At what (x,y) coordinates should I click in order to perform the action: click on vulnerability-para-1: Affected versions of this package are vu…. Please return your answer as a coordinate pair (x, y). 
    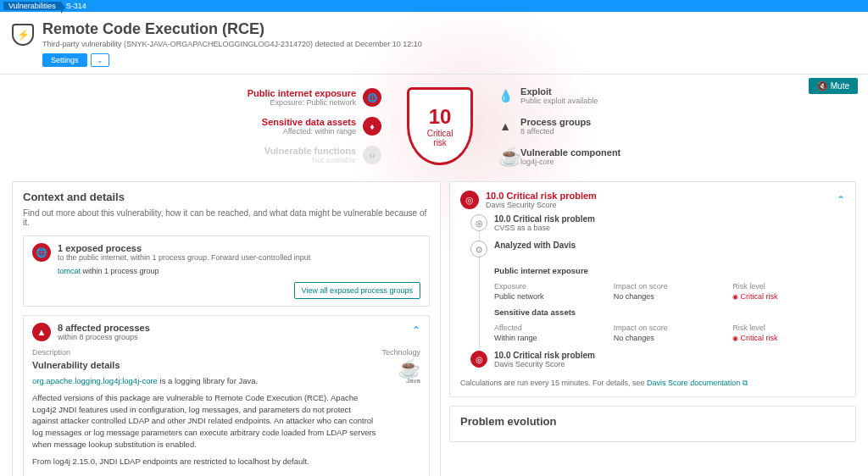
    Looking at the image, I should click on (205, 422).